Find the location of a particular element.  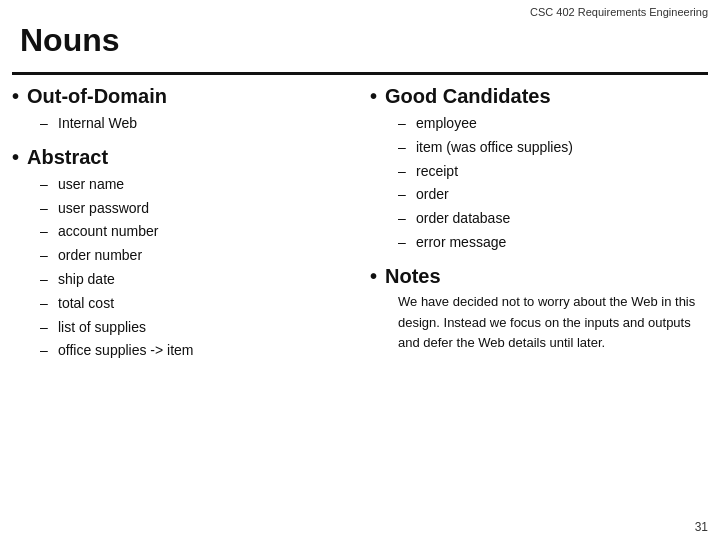

list-item: –office supplies -> item is located at coordinates (195, 351).